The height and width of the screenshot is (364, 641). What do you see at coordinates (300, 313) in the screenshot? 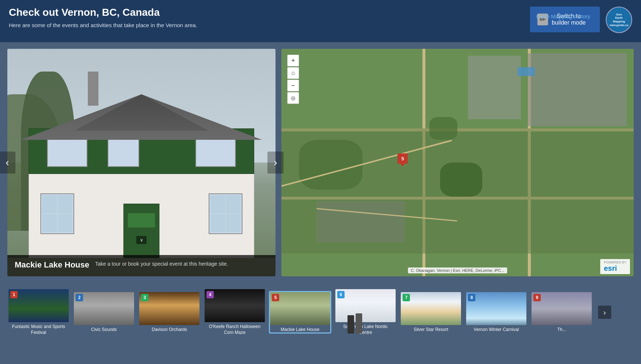
I see `thumbnail-item-5: 5Mackie Lake House` at bounding box center [300, 313].